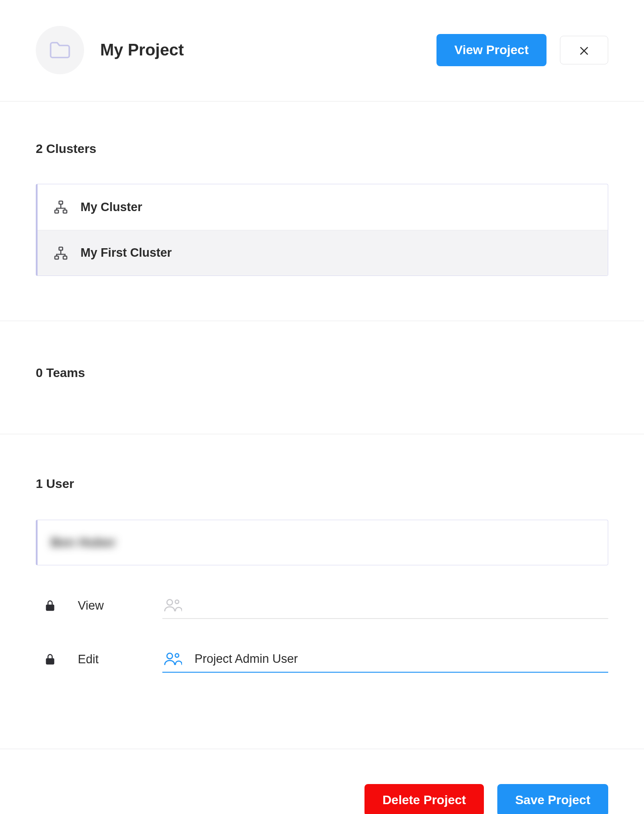  Describe the element at coordinates (386, 659) in the screenshot. I see `edit-permission-input: Project Admin User` at that location.